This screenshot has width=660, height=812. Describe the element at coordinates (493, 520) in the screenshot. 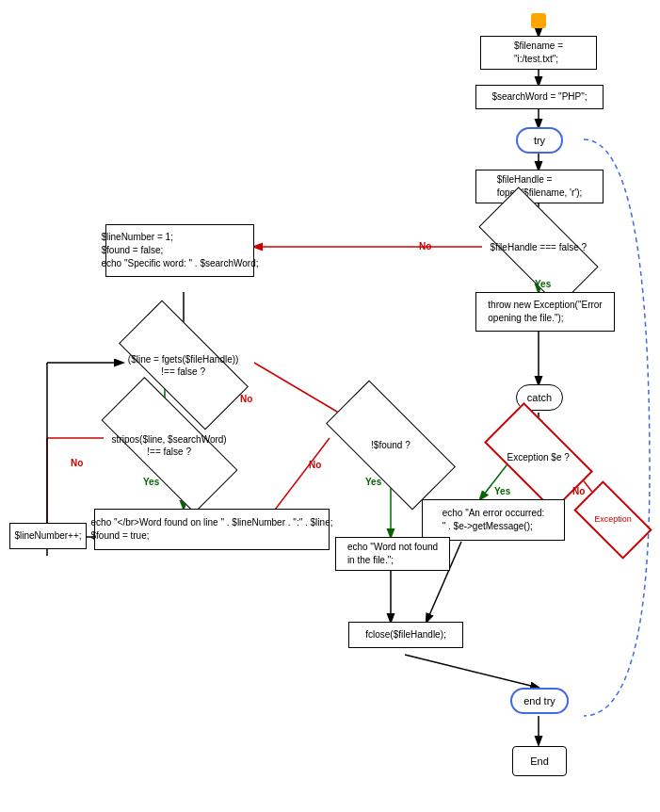

I see `echo-error-label: echo "An error occurred: " . $e->getMess…` at that location.